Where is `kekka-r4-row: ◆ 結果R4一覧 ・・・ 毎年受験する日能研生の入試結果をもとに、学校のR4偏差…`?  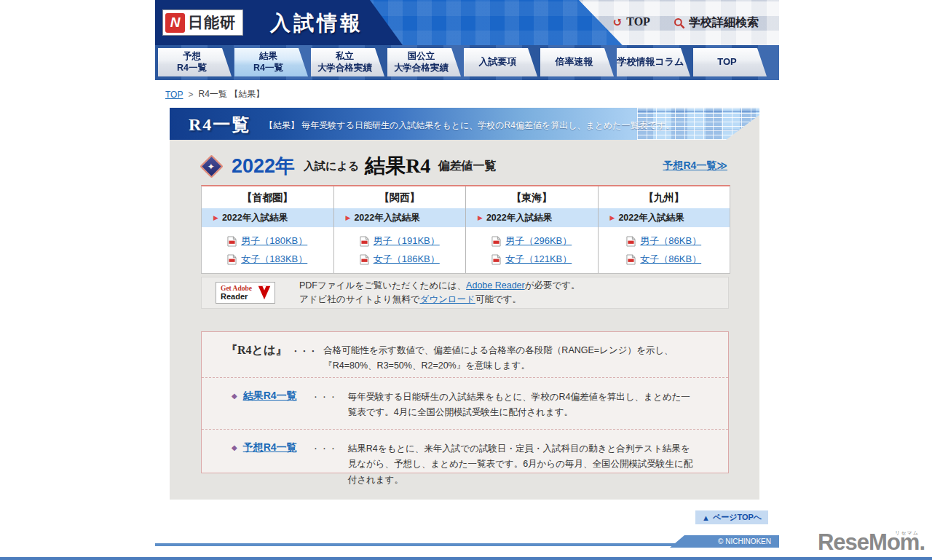
kekka-r4-row: ◆ 結果R4一覧 ・・・ 毎年受験する日能研生の入試結果をもとに、学校のR4偏差… is located at coordinates (465, 403).